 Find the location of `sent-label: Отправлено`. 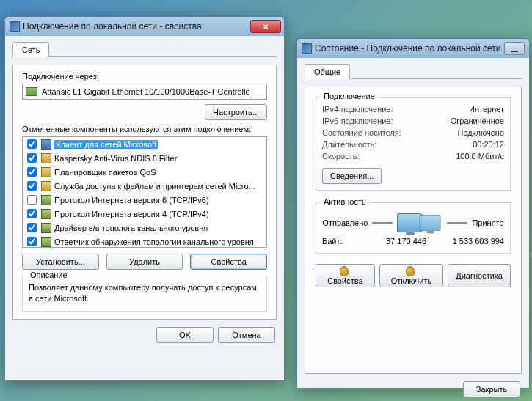

sent-label: Отправлено is located at coordinates (345, 223).